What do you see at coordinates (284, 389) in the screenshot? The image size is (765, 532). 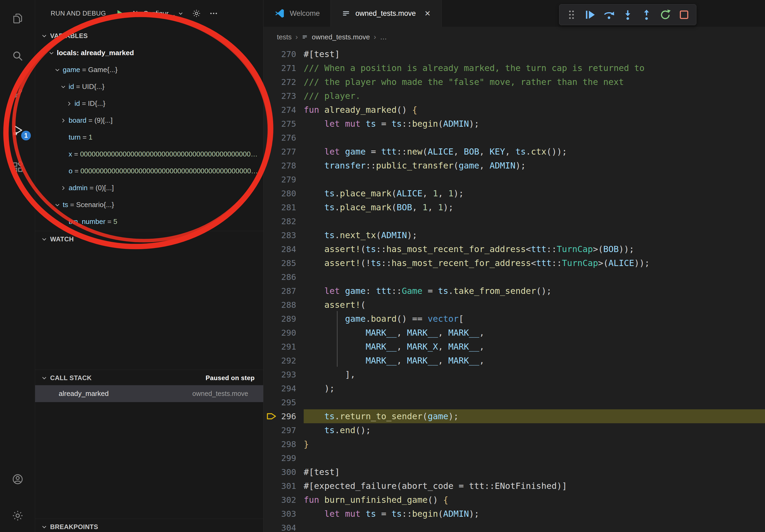 I see `gutter-line-294: 294` at bounding box center [284, 389].